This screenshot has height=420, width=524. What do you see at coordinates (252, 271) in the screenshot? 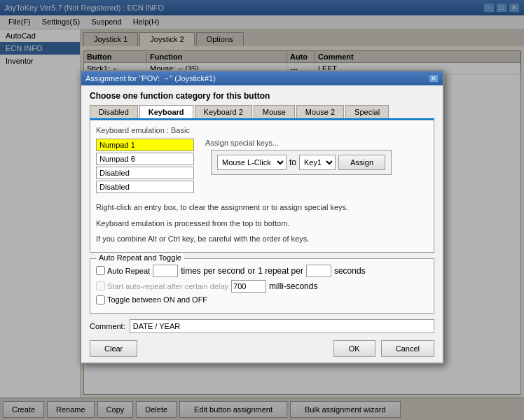
I see `or-label: or` at bounding box center [252, 271].